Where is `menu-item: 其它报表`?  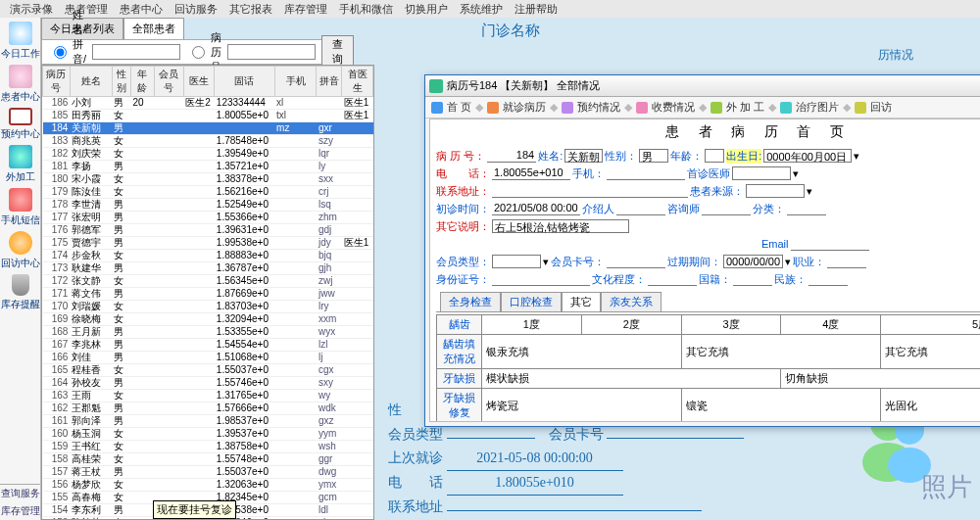
menu-item: 其它报表 is located at coordinates (251, 10).